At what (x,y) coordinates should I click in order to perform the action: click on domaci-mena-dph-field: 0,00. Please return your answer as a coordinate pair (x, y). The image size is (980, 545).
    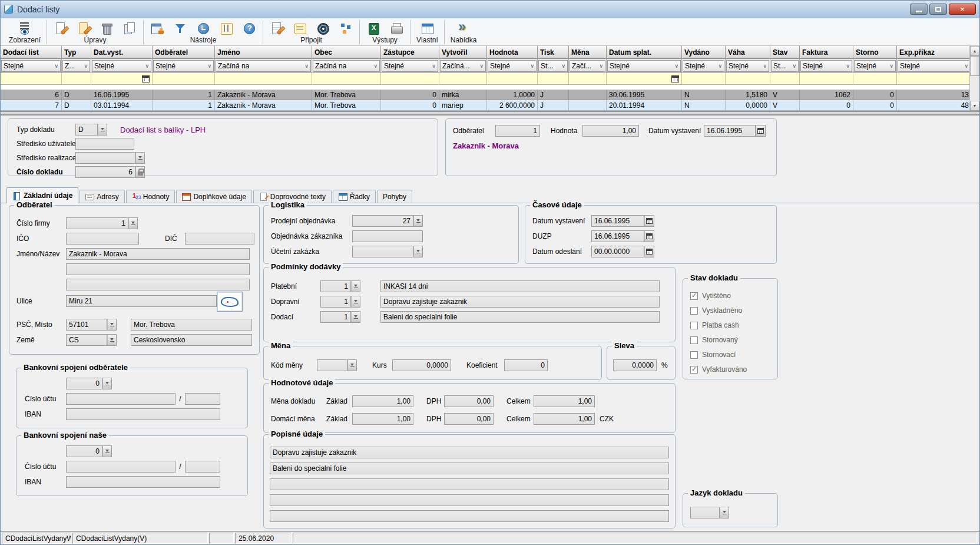
    Looking at the image, I should click on (469, 419).